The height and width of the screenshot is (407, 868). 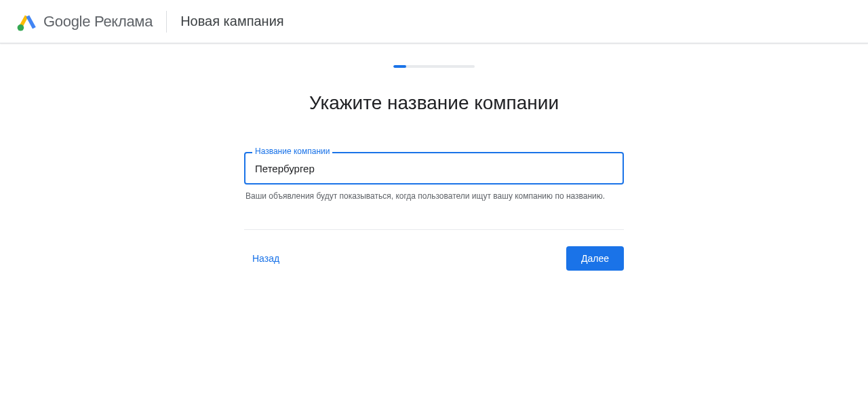 I want to click on company-name-input, so click(x=434, y=168).